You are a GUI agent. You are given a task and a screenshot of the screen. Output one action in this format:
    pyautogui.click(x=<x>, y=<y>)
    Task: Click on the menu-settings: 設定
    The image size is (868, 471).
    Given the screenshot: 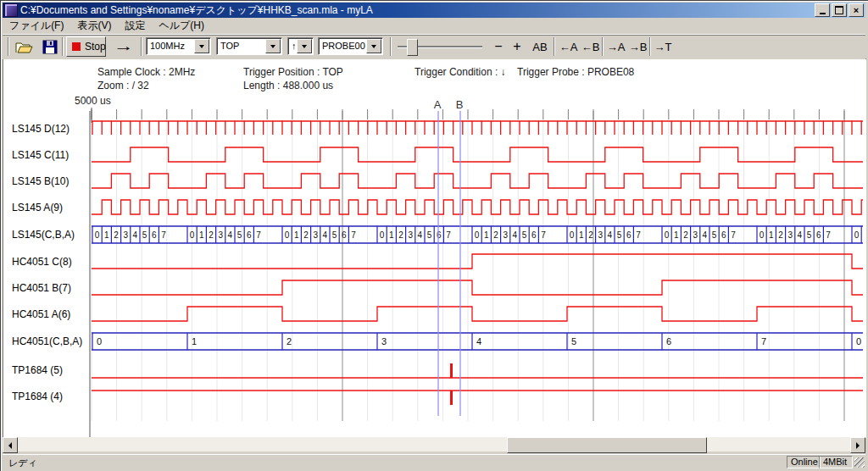 What is the action you would take?
    pyautogui.click(x=135, y=25)
    